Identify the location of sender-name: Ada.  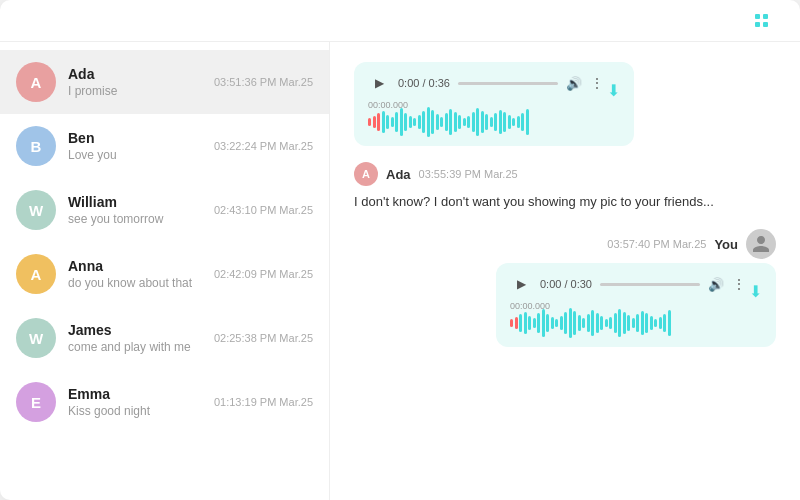
(398, 174).